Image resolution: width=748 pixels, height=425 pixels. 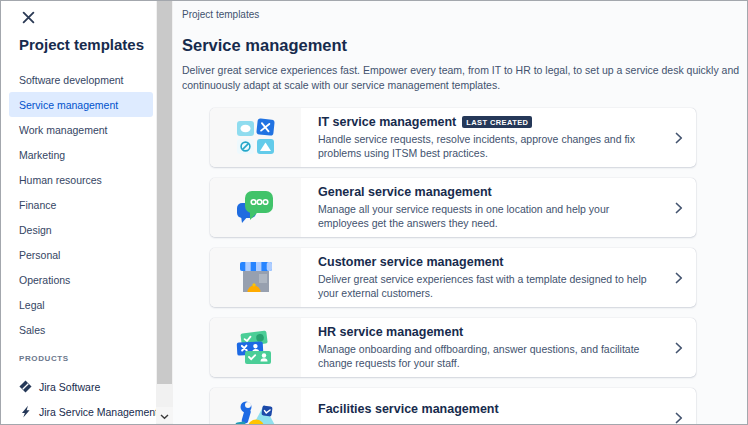 What do you see at coordinates (387, 122) in the screenshot?
I see `card-title: IT service management` at bounding box center [387, 122].